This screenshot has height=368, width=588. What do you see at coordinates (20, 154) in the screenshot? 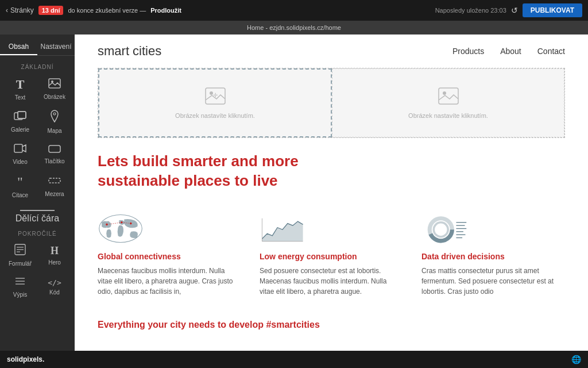
I see `sidebar-item-video: Video` at bounding box center [20, 154].